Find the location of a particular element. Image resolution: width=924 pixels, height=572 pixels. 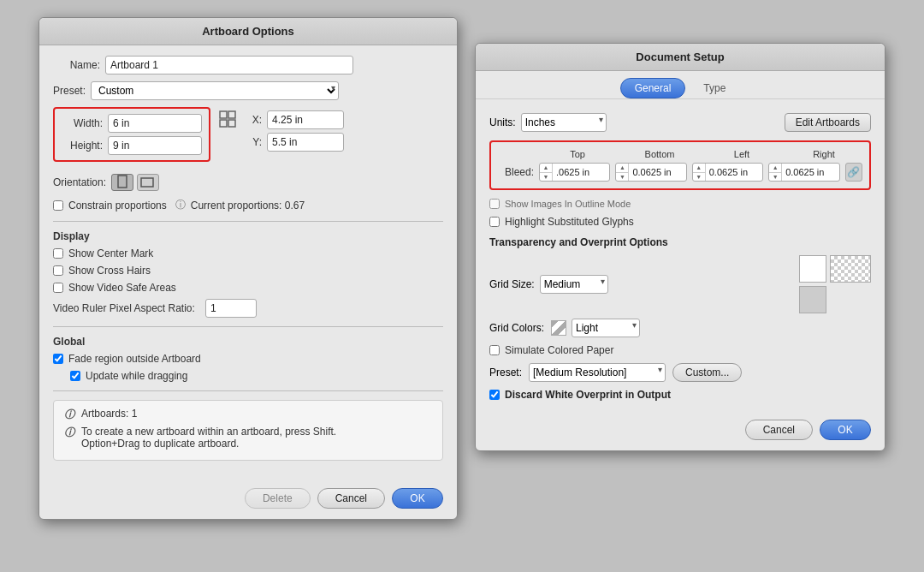

discard-overprint-label: Discard White Overprint in Output is located at coordinates (588, 395).